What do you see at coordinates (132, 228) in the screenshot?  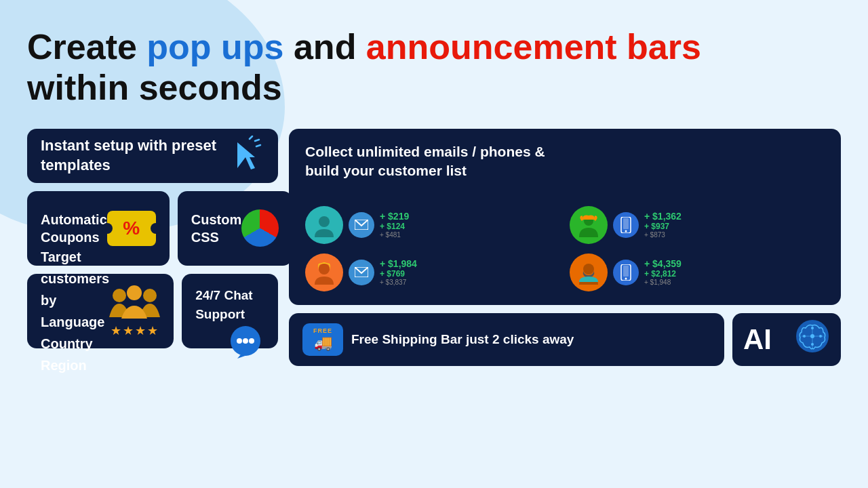 I see `coupon-icon: %` at bounding box center [132, 228].